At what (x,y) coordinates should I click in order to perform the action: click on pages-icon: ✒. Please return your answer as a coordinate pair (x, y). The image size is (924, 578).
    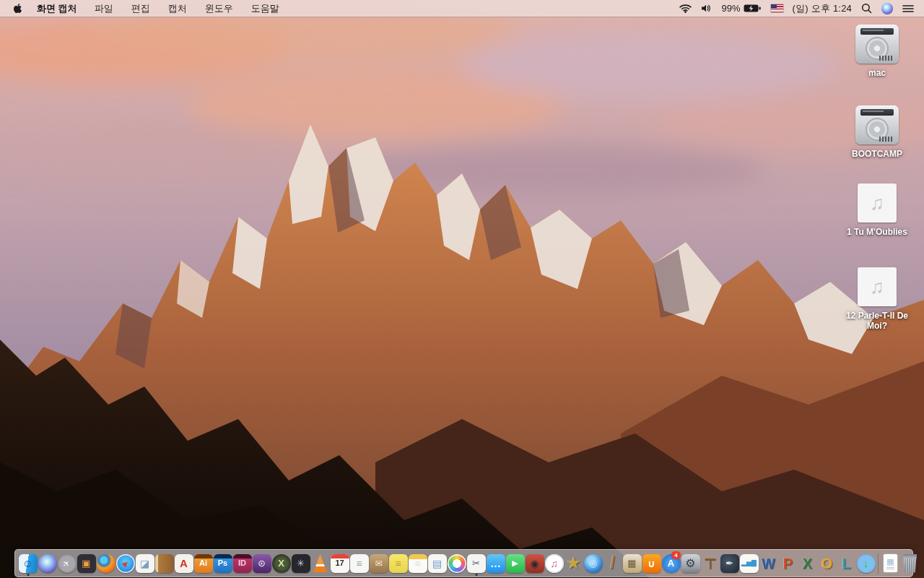
    Looking at the image, I should click on (730, 564).